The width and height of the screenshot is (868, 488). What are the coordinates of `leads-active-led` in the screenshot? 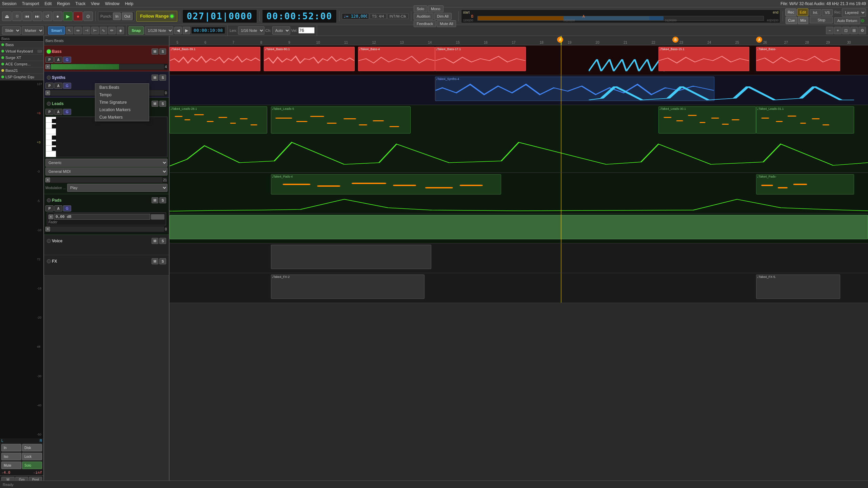 It's located at (49, 104).